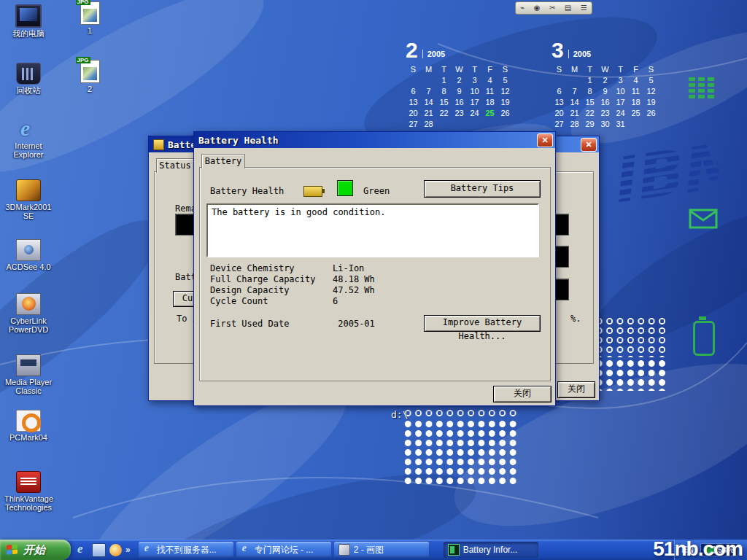  I want to click on detail-value: 48.18 Wh, so click(354, 279).